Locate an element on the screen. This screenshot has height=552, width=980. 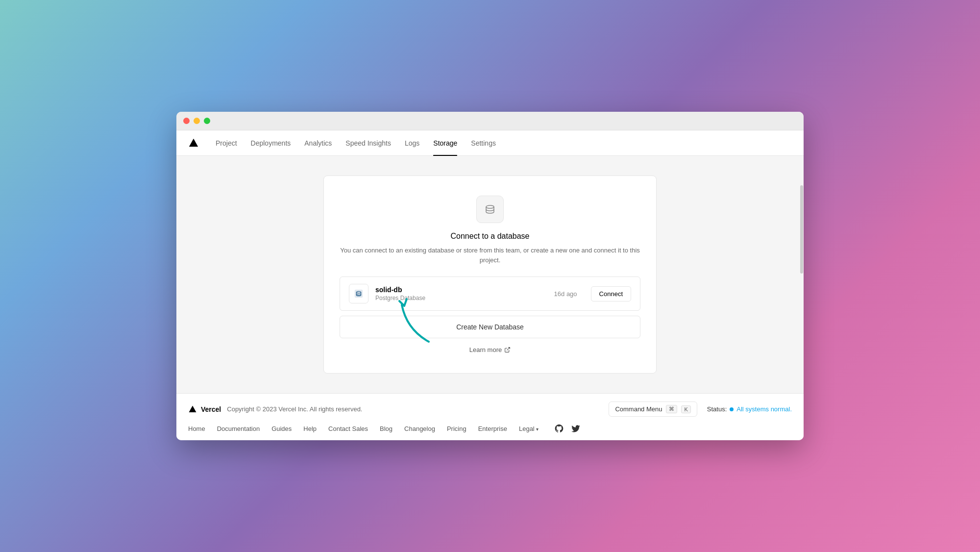
database-icon-container is located at coordinates (490, 209).